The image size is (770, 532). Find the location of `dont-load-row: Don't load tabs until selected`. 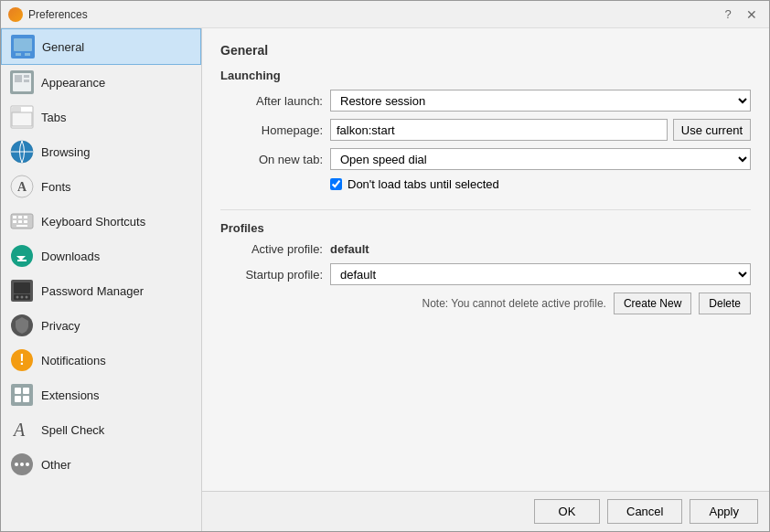

dont-load-row: Don't load tabs until selected is located at coordinates (486, 185).